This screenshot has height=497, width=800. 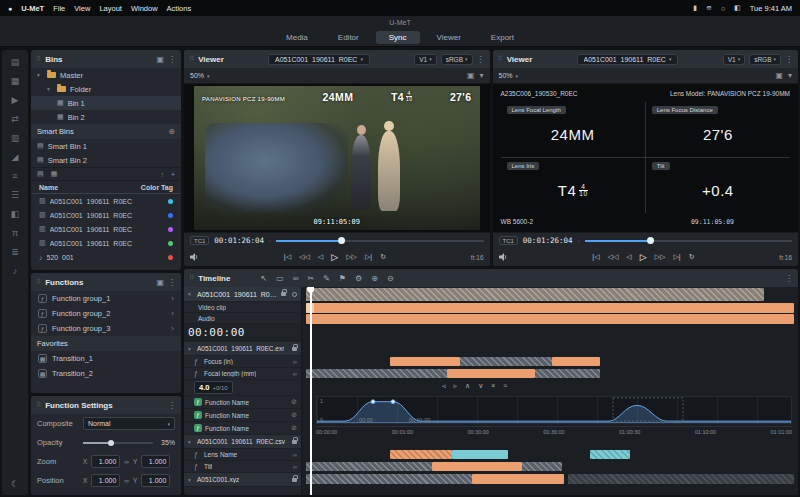 What do you see at coordinates (398, 38) in the screenshot?
I see `tab-sync: Sync` at bounding box center [398, 38].